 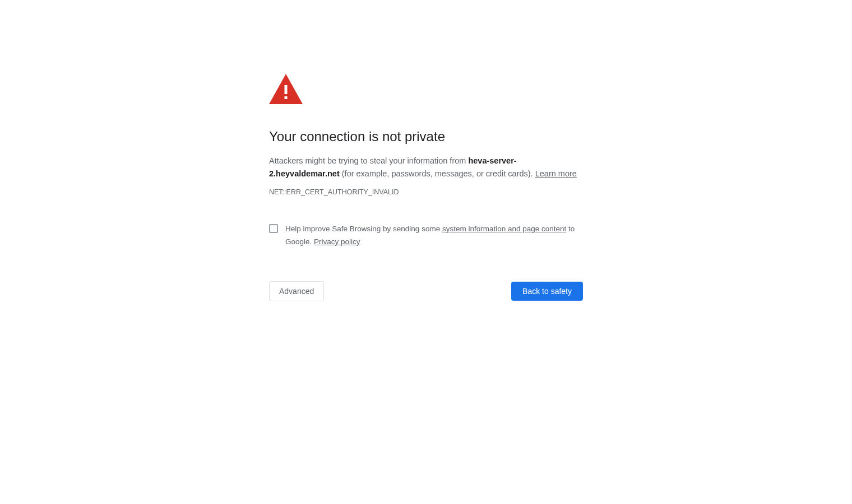 I want to click on advanced-button: Advanced, so click(x=297, y=291).